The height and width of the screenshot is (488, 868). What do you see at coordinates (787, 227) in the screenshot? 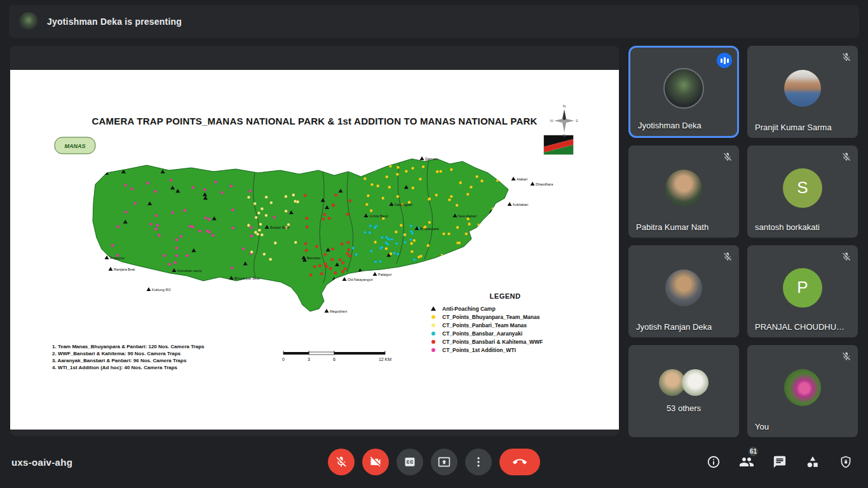
I see `participant-name: santosh borkakati` at bounding box center [787, 227].